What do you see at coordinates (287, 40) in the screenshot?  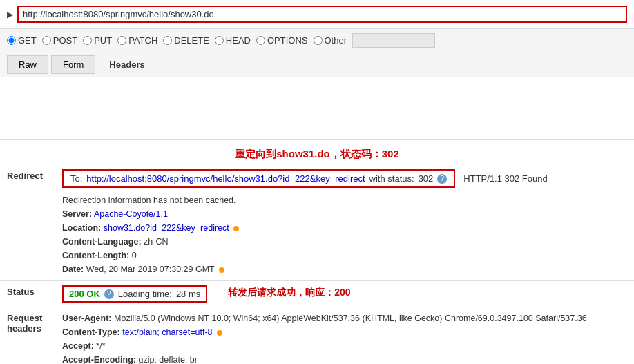 I see `method-options-text: OPTIONS` at bounding box center [287, 40].